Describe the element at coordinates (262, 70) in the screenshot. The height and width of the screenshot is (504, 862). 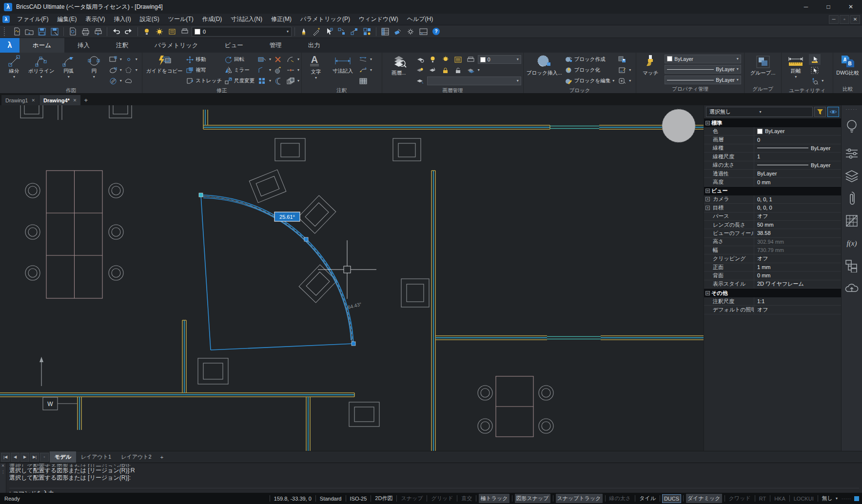
I see `chamfer-button` at that location.